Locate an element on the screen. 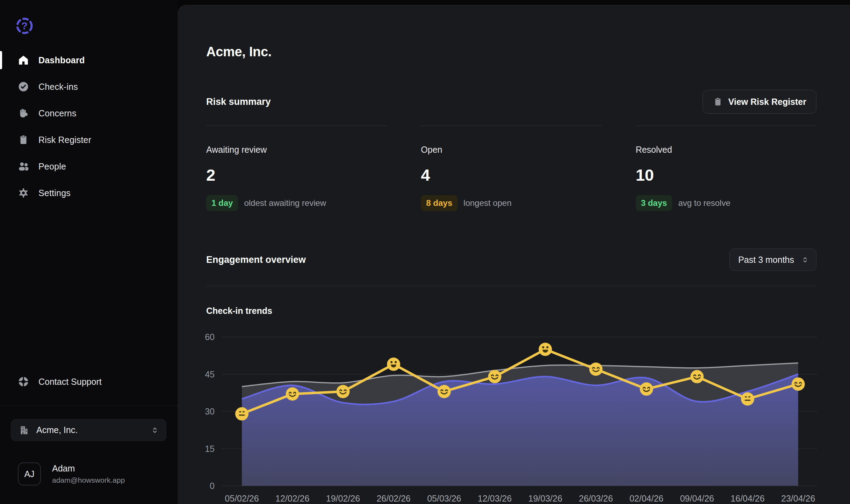 This screenshot has height=504, width=850. svg-text: 45 is located at coordinates (210, 374).